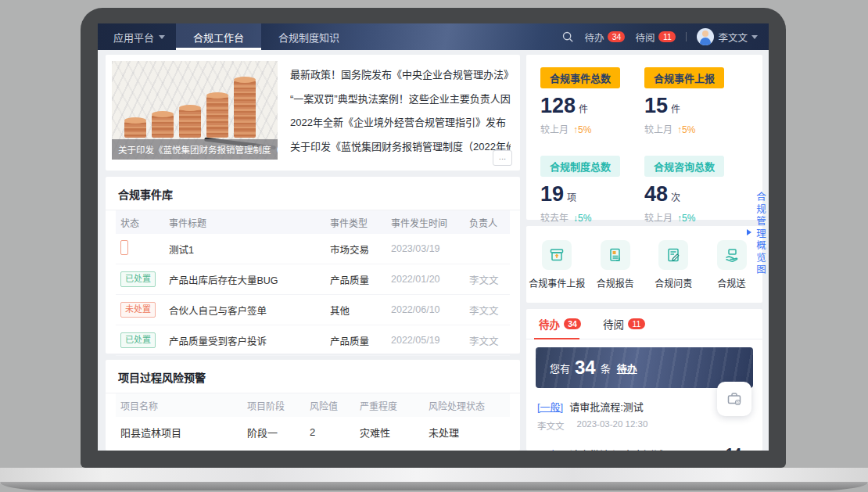 The height and width of the screenshot is (492, 868). I want to click on event-title: 产品质量受到客户投诉, so click(249, 341).